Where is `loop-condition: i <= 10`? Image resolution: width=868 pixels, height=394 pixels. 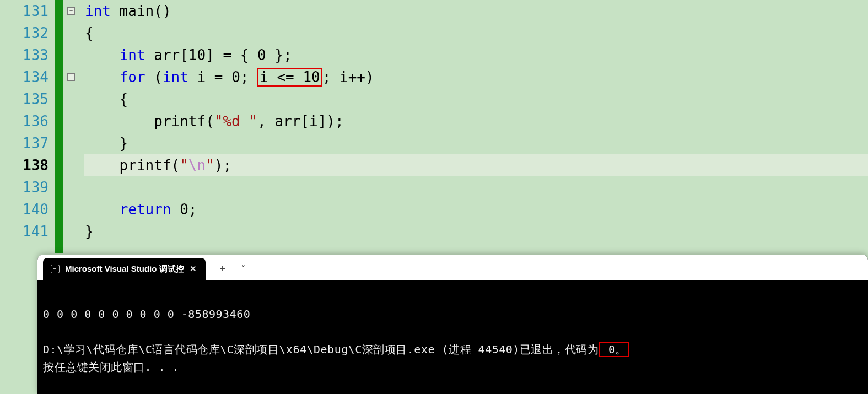 loop-condition: i <= 10 is located at coordinates (290, 77).